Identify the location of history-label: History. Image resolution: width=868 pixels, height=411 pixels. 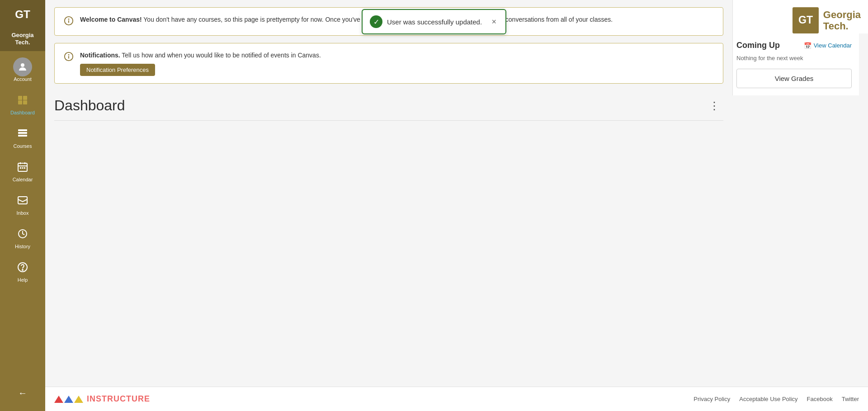
(23, 246).